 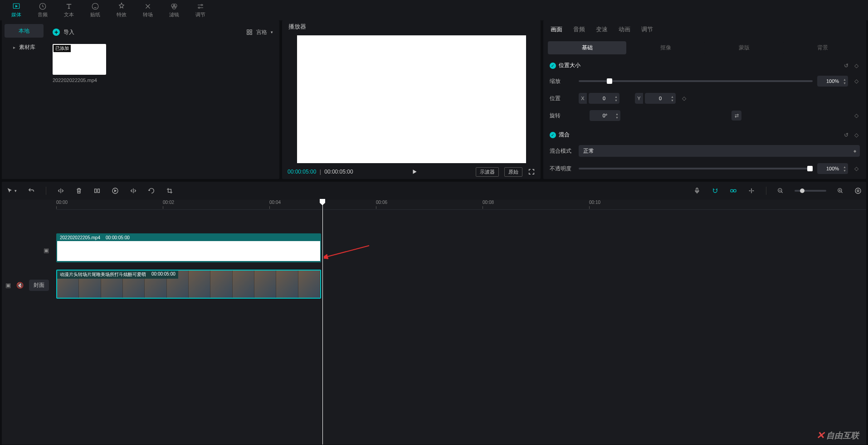 What do you see at coordinates (69, 10) in the screenshot?
I see `tab-text: 文本` at bounding box center [69, 10].